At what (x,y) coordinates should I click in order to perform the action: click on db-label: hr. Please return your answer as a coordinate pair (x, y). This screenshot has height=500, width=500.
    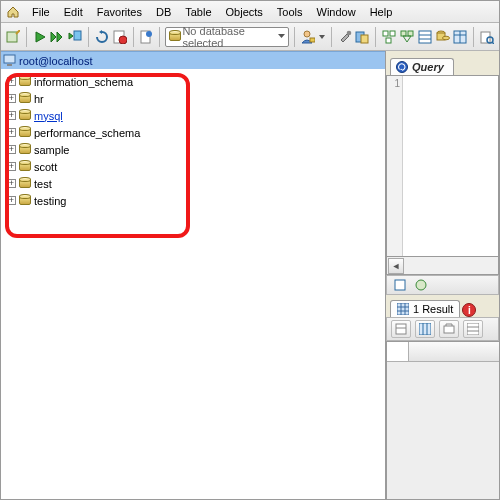
    Looking at the image, I should click on (39, 99).